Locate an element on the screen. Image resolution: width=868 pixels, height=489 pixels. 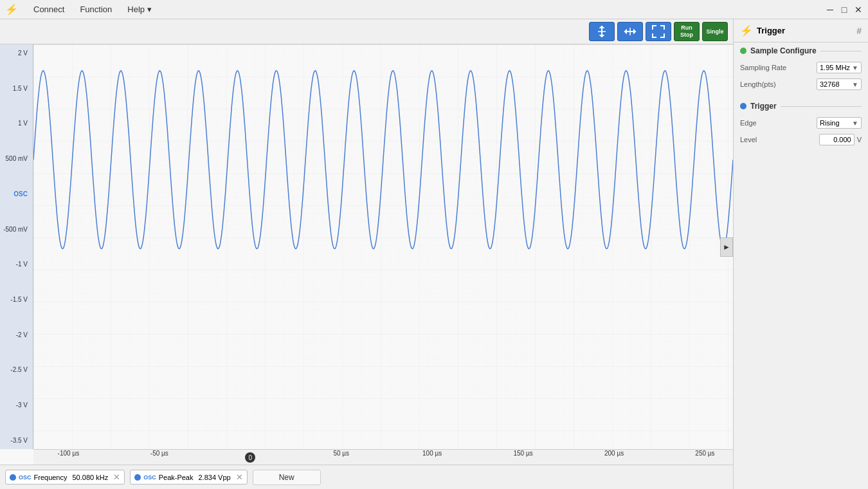
pp-close-button: ✕ is located at coordinates (239, 477).